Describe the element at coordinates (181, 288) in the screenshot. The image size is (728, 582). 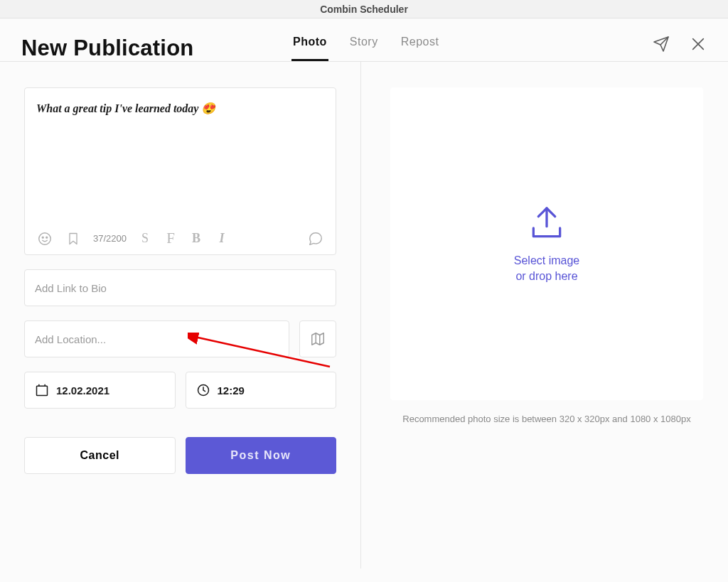
I see `link-in-bio-field` at that location.